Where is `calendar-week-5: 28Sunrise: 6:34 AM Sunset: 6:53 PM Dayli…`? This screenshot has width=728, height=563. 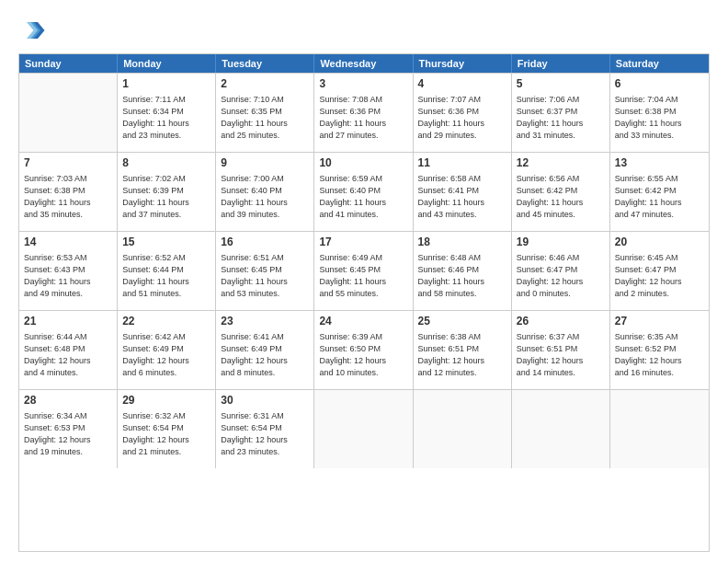
calendar-week-5: 28Sunrise: 6:34 AM Sunset: 6:53 PM Dayli… is located at coordinates (364, 429).